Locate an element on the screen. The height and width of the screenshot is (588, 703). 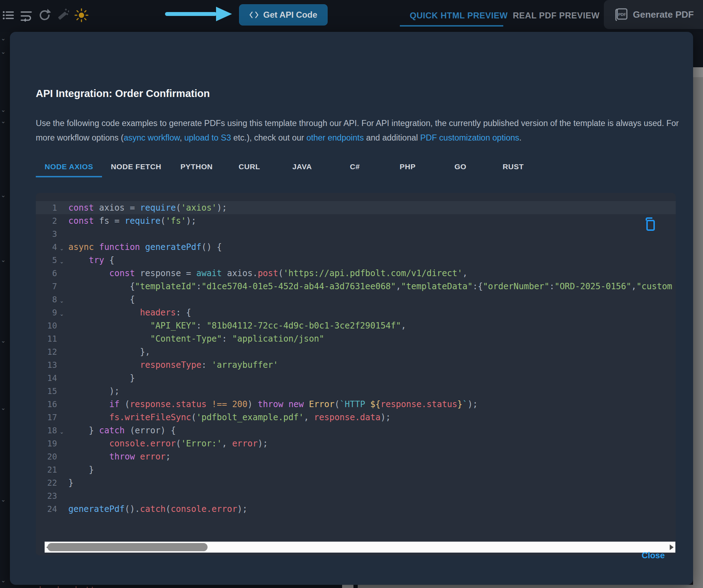
line-number: 18 is located at coordinates (51, 430).